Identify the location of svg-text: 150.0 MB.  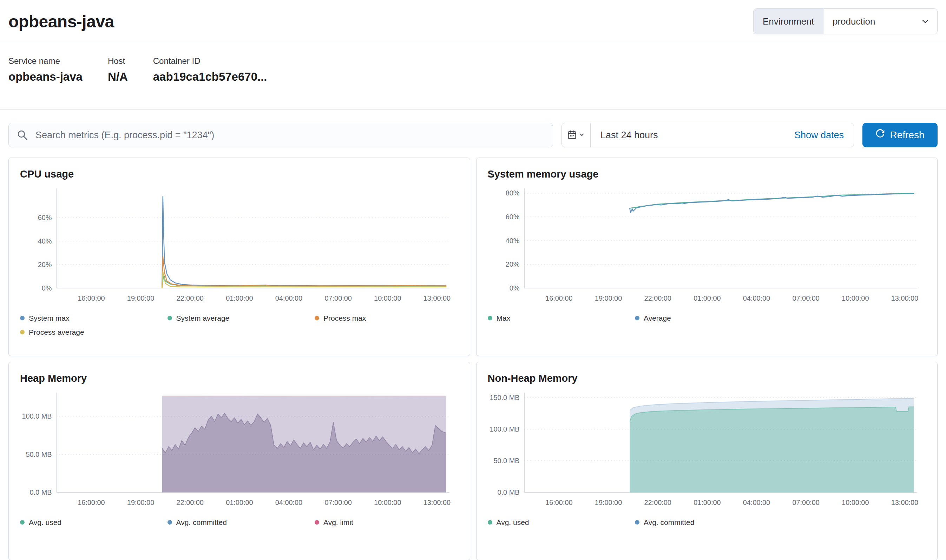
(505, 398).